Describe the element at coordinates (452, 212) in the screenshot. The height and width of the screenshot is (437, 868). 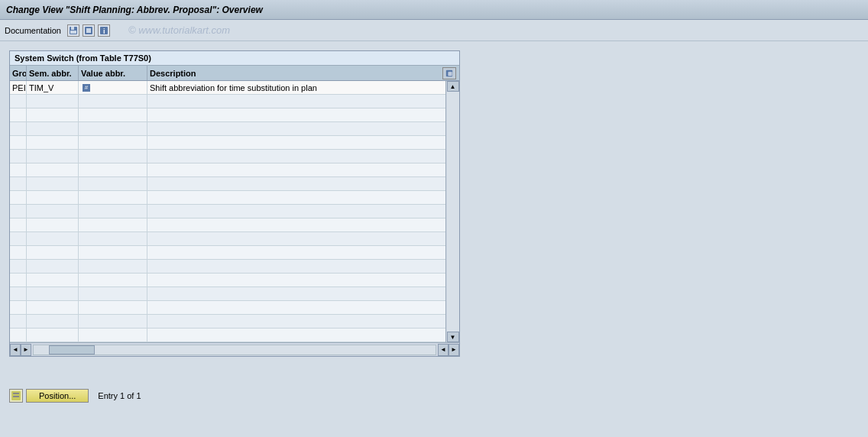
I see `vertical-scrollbar: ▲ ▼` at that location.